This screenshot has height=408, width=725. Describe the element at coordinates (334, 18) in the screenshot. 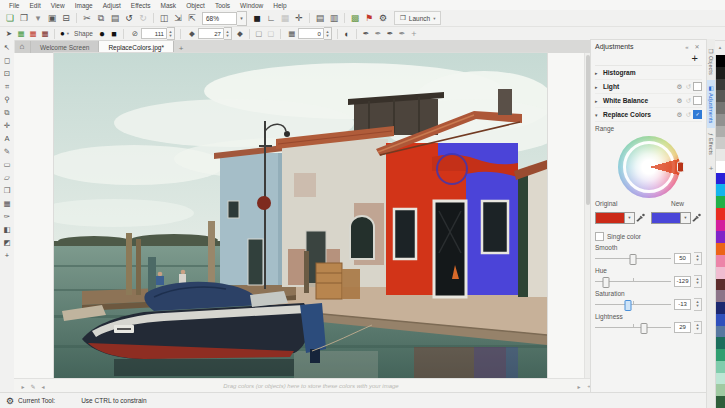

I see `page-preview-icon: ▥` at that location.